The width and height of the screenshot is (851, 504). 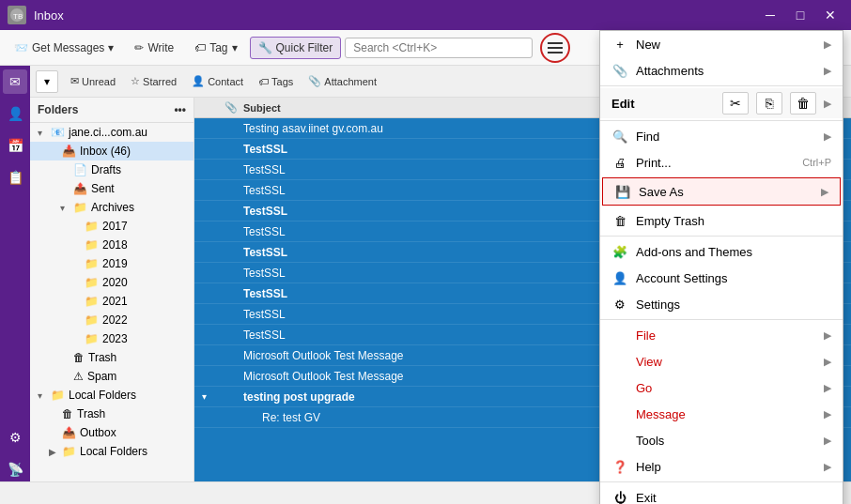 I want to click on menu-item-icon: 📎, so click(x=620, y=70).